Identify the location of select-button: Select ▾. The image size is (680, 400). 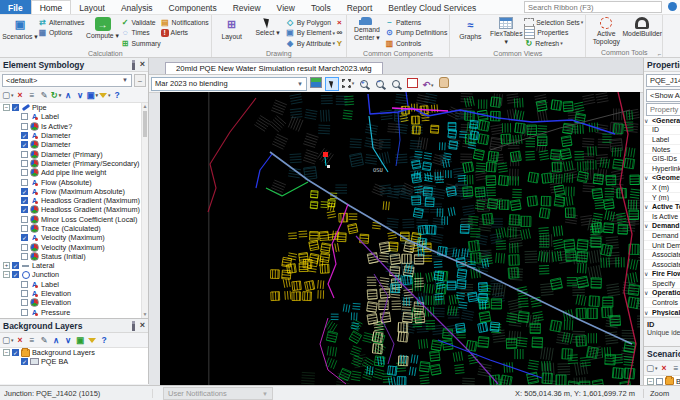
(268, 26).